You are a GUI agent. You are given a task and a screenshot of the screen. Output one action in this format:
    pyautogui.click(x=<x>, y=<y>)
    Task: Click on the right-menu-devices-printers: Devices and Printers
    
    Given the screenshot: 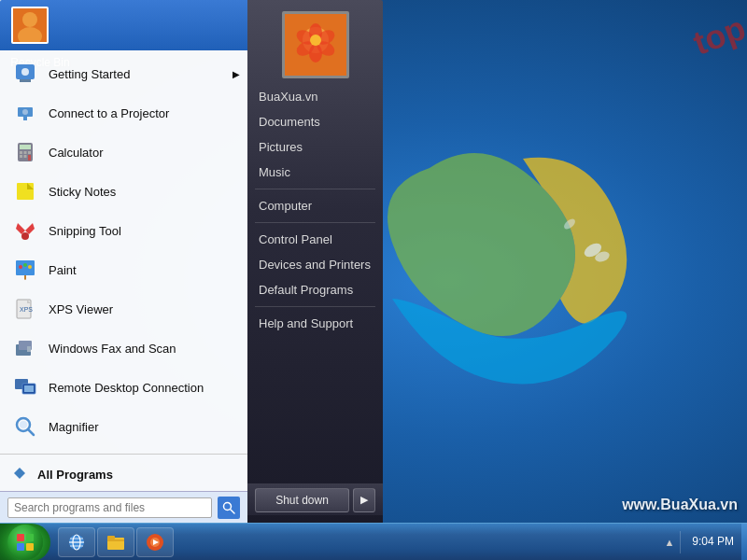 What is the action you would take?
    pyautogui.click(x=316, y=265)
    